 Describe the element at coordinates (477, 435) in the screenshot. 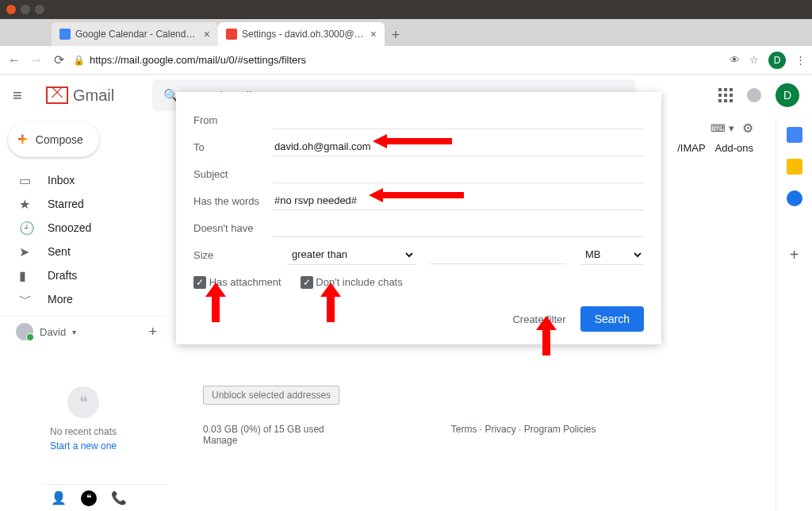

I see `footer: 0.03 GB (0%) of 15 GB used Manage Terms …` at that location.